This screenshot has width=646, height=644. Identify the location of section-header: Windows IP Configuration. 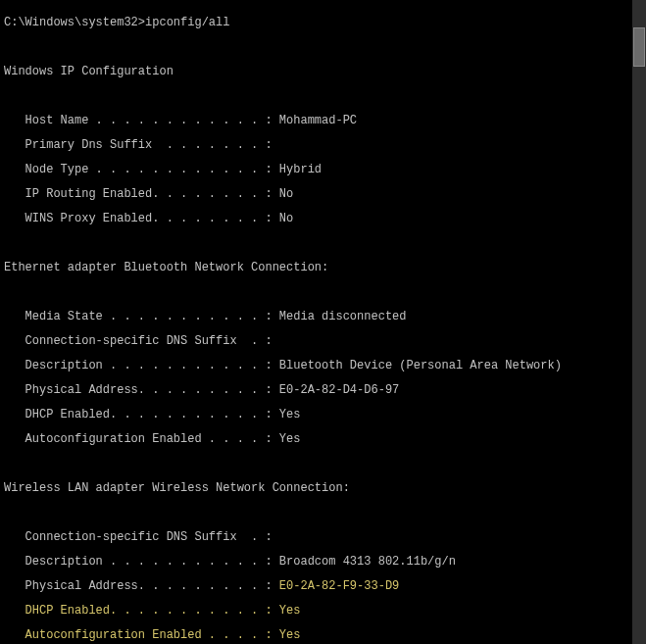
(318, 73).